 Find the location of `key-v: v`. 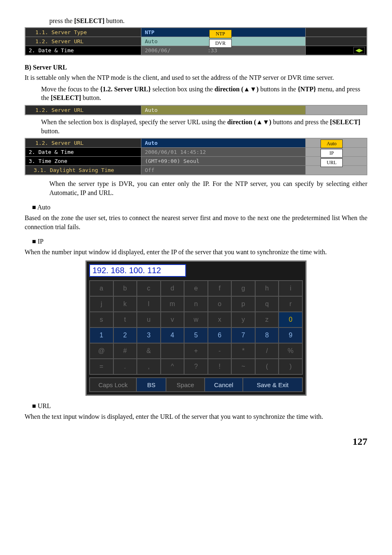

key-v: v is located at coordinates (173, 320).